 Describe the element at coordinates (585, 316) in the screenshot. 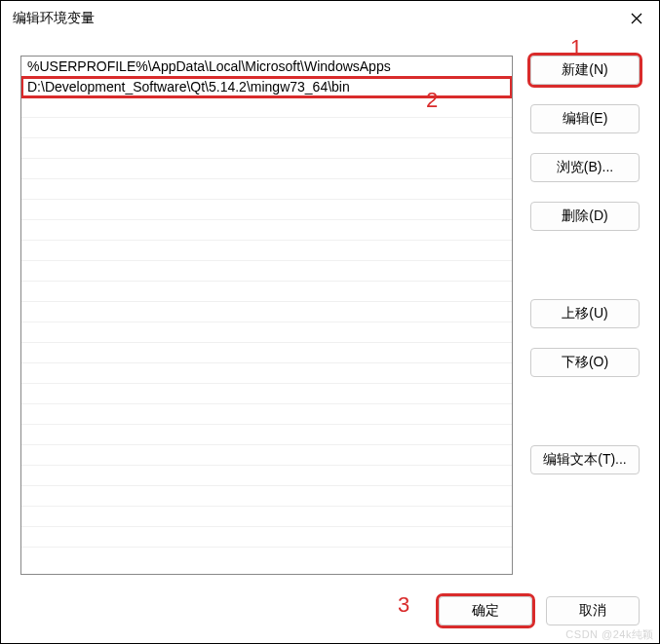

I see `side-button-panel: 新建(N) 编辑(E) 浏览(B)... 删除(D) 上移(U) 下移(O) 编…` at that location.